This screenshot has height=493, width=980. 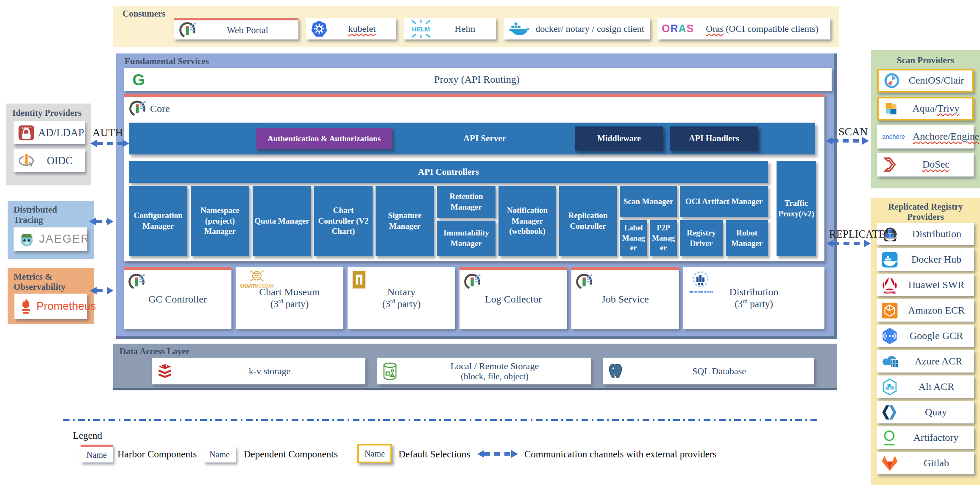 I want to click on registry-providers-panel: Replicated Registry Providers Distributi…, so click(x=926, y=342).